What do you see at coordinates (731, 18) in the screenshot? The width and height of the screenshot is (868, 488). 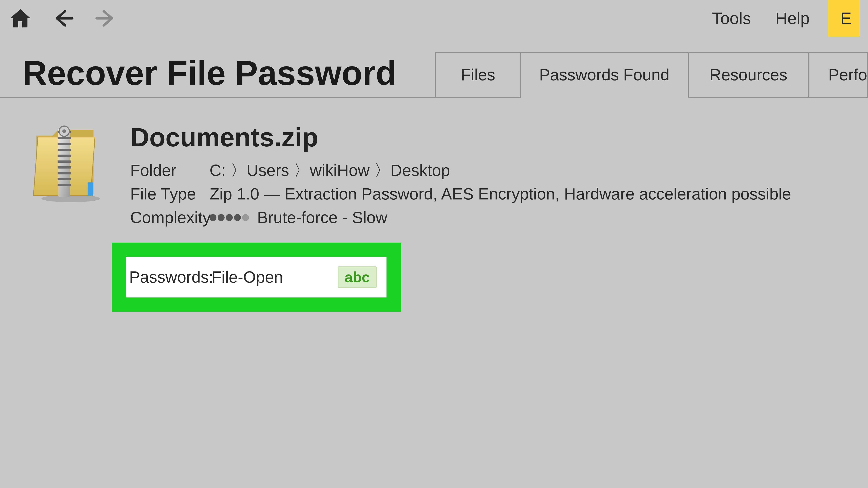 I see `tools-menu: Tools` at bounding box center [731, 18].